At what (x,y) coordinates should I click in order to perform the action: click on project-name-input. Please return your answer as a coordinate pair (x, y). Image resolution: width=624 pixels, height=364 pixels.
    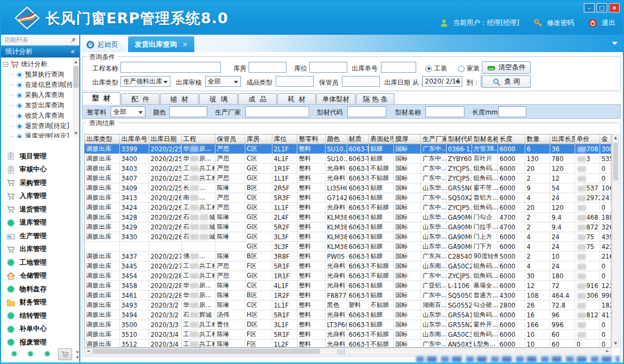
    Looking at the image, I should click on (170, 67).